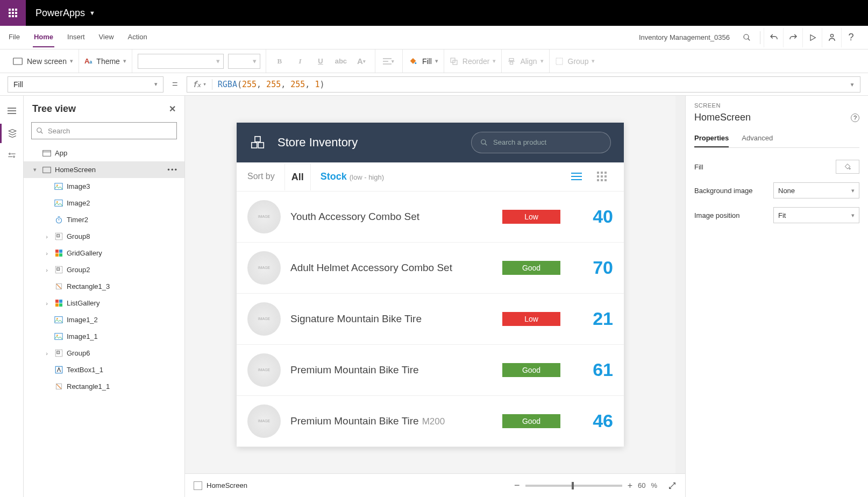 The height and width of the screenshot is (497, 868). I want to click on more-button: •••, so click(173, 170).